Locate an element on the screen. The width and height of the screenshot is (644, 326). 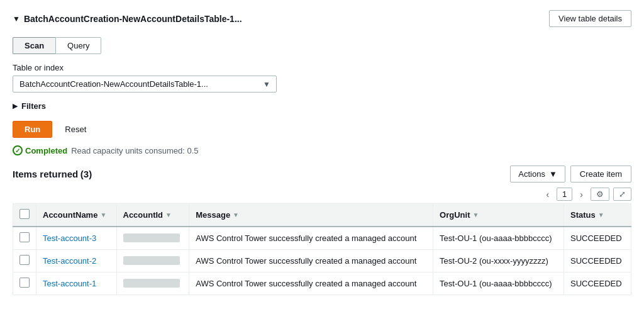
items-header: Items returned (3) Actions ▼ Create item is located at coordinates (322, 174).